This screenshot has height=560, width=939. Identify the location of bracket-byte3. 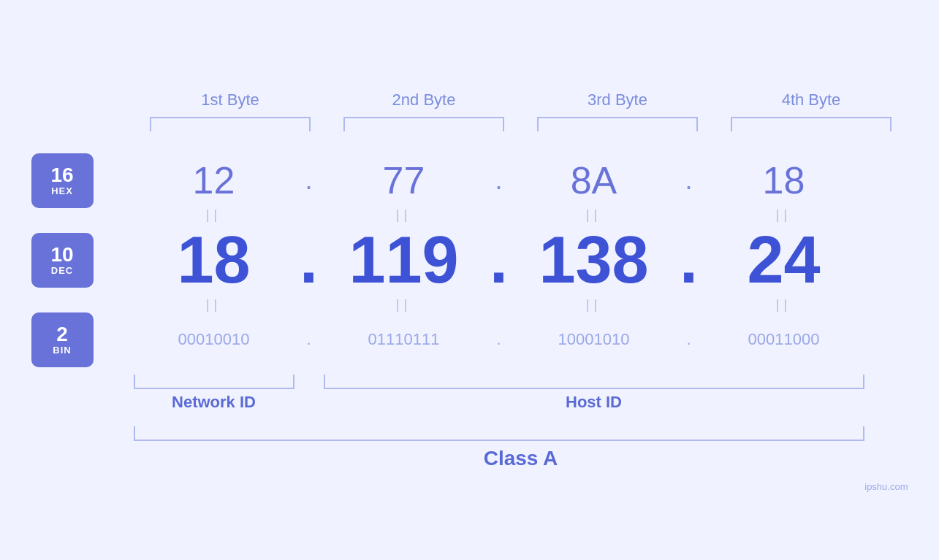
(617, 124).